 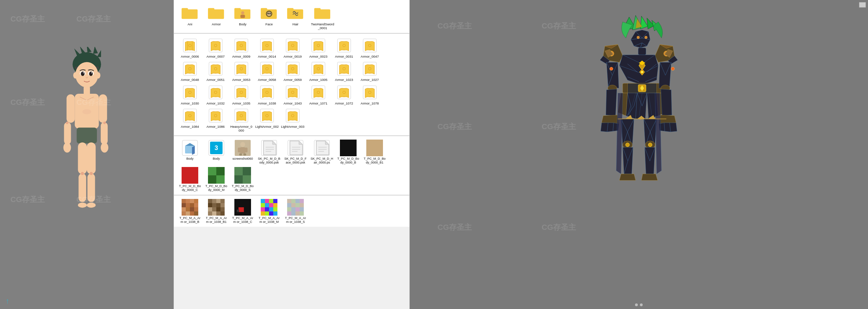 What do you see at coordinates (322, 152) in the screenshot?
I see `file-sk-hair-ps: SK_PC_M_D_Hair_0000.ps` at bounding box center [322, 152].